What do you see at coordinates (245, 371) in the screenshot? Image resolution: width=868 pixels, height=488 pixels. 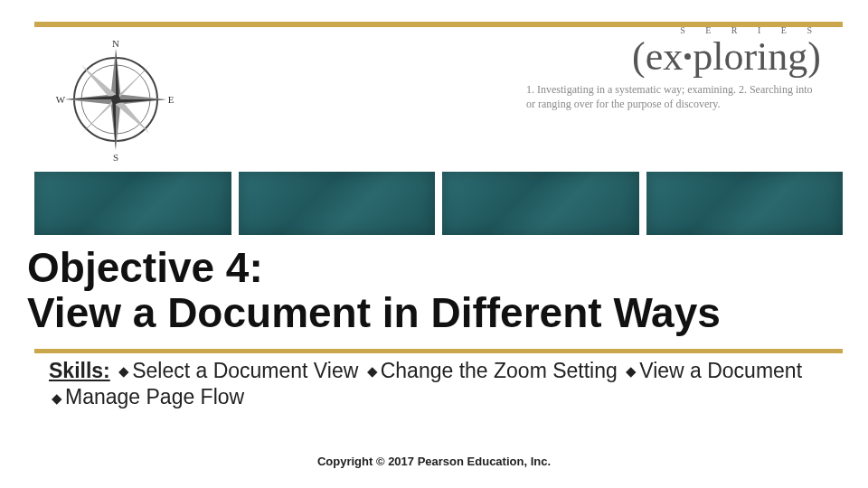 I see `skill-item: Select a Document View` at bounding box center [245, 371].